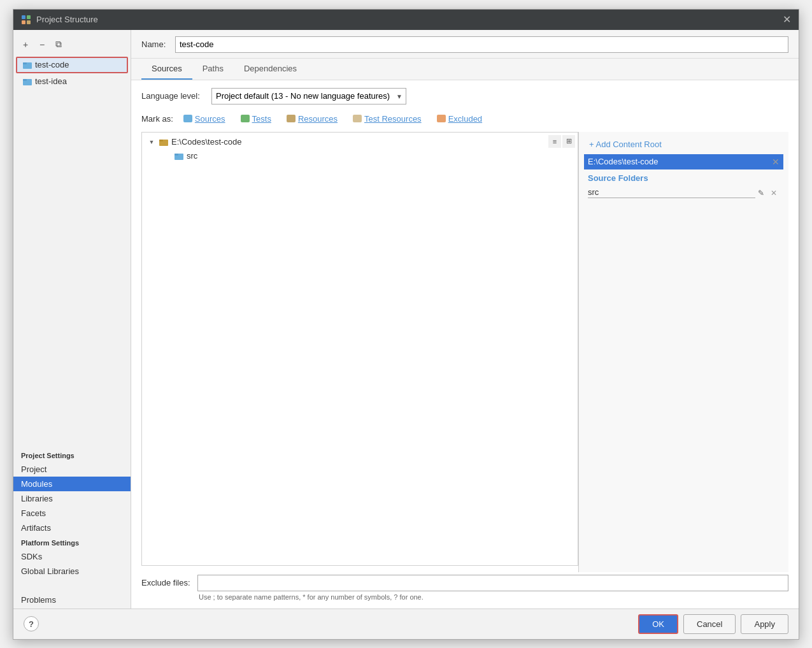 The image size is (812, 648). What do you see at coordinates (465, 597) in the screenshot?
I see `exclude-hint: Use ; to separate name patterns, * for a…` at bounding box center [465, 597].